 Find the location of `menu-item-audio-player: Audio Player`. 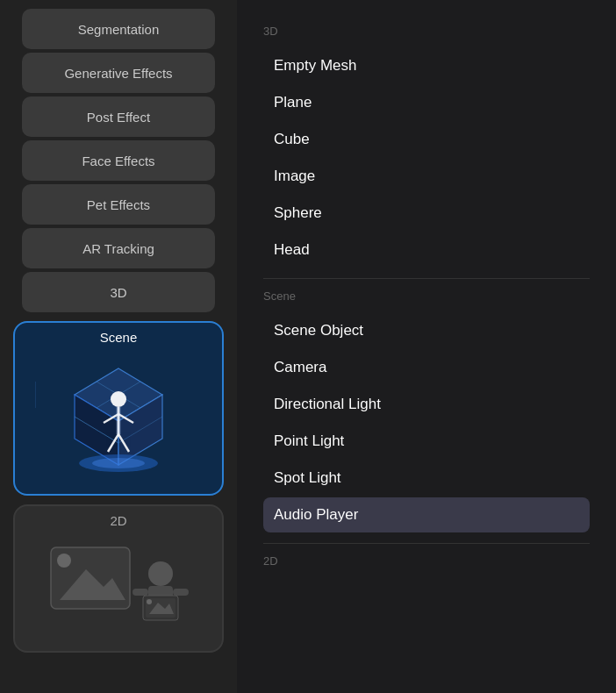

menu-item-audio-player: Audio Player is located at coordinates (426, 515).